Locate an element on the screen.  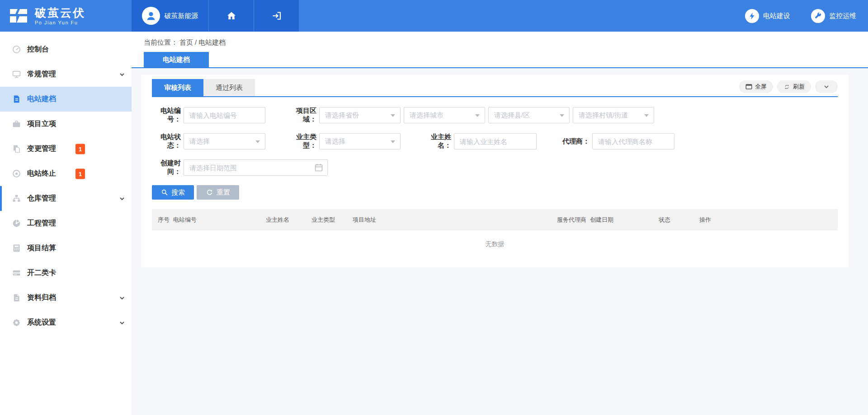
results-table: 序号 电站编号 业主姓名 业主类型 项目地址 服务代理商 创建日期 状态 操作 … is located at coordinates (495, 234).